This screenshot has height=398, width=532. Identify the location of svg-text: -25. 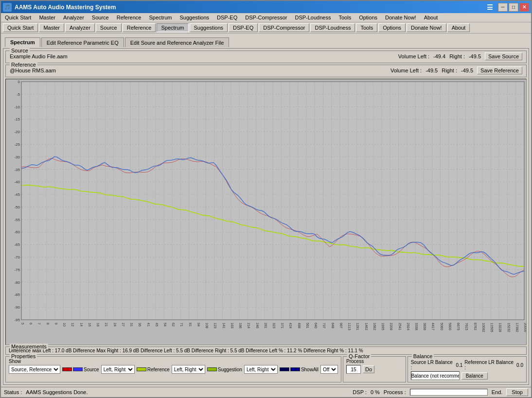
(17, 145).